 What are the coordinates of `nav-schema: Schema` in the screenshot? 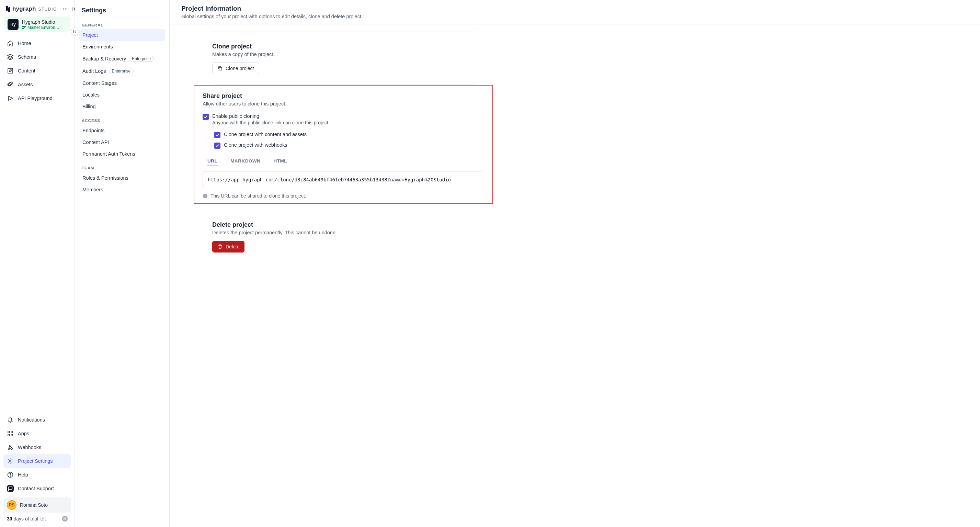 It's located at (37, 57).